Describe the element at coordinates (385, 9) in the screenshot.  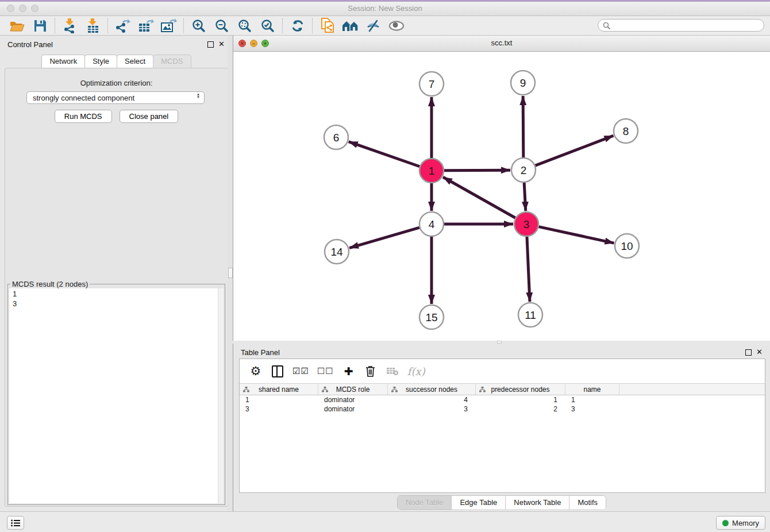
I see `titlebar: Session: New Session` at that location.